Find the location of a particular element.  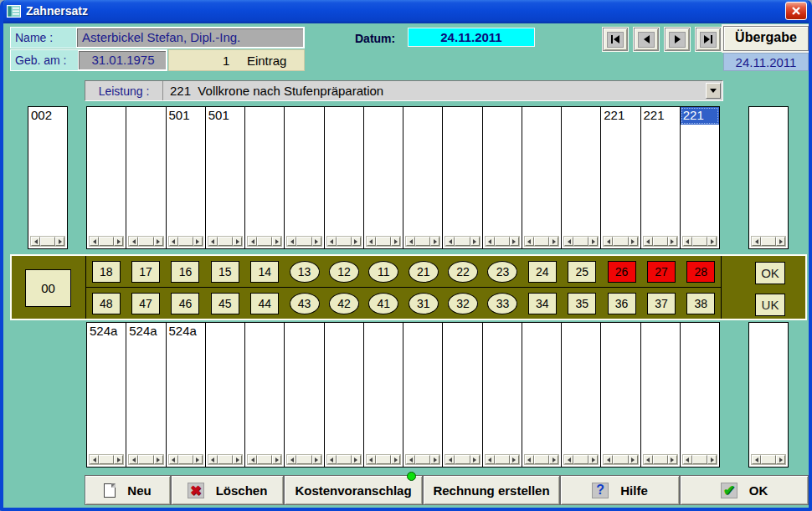

entry-column: 524a is located at coordinates (146, 395).